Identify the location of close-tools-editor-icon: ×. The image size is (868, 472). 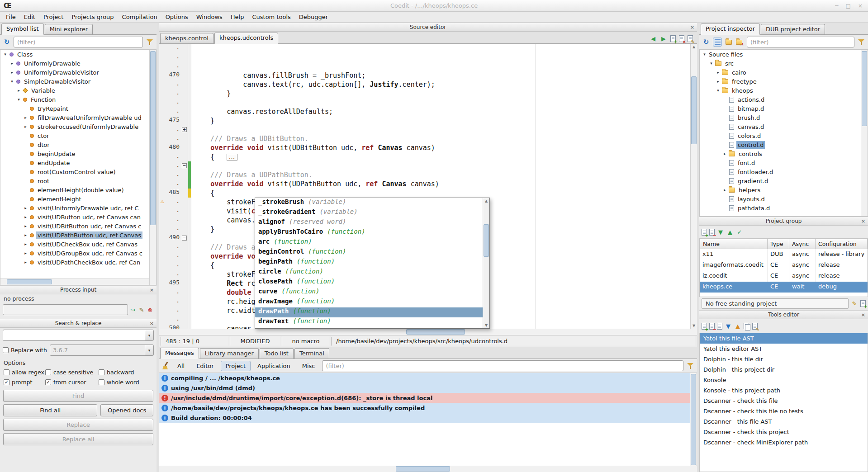
(863, 315).